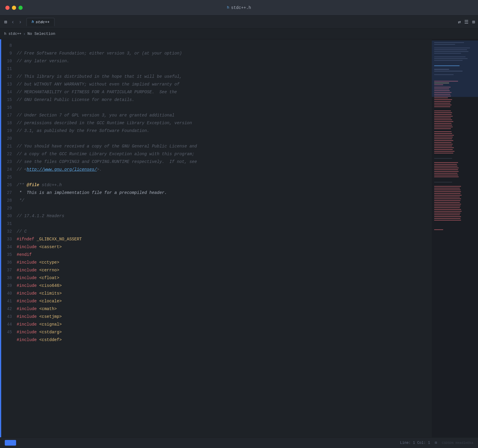 The width and height of the screenshot is (478, 448). Describe the element at coordinates (97, 92) in the screenshot. I see `code-line: // MERCHANTABILITY or FITNESS FOR A PART…` at that location.